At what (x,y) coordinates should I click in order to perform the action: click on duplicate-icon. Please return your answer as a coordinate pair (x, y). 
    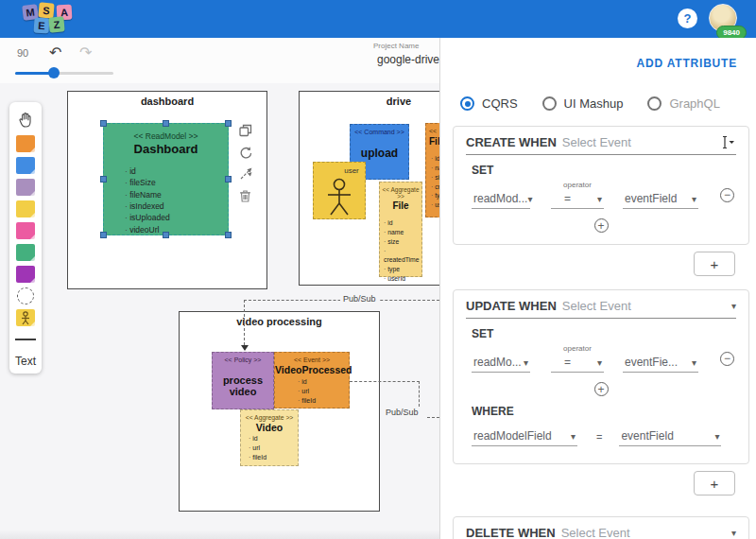
    Looking at the image, I should click on (246, 130).